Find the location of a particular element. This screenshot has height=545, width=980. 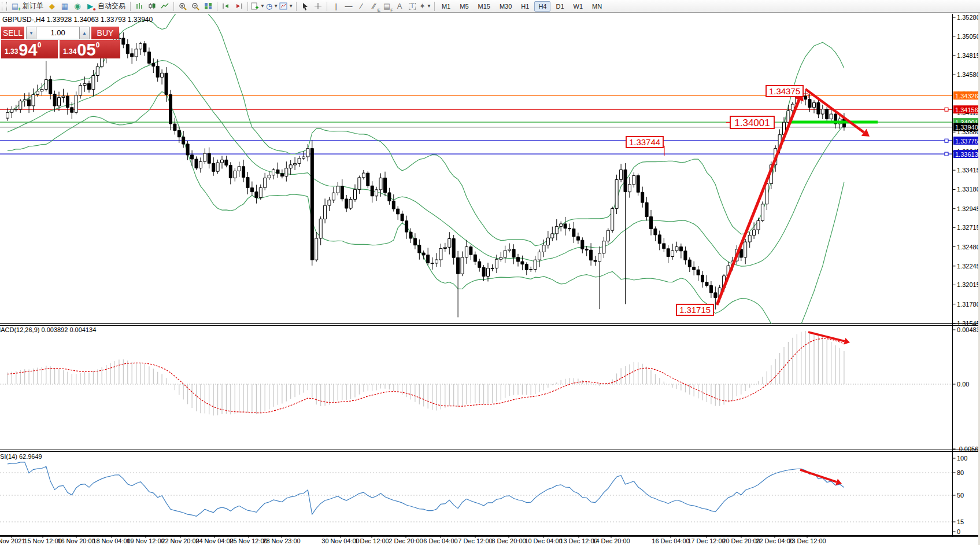

timeframe-button-mn: MN is located at coordinates (597, 6).